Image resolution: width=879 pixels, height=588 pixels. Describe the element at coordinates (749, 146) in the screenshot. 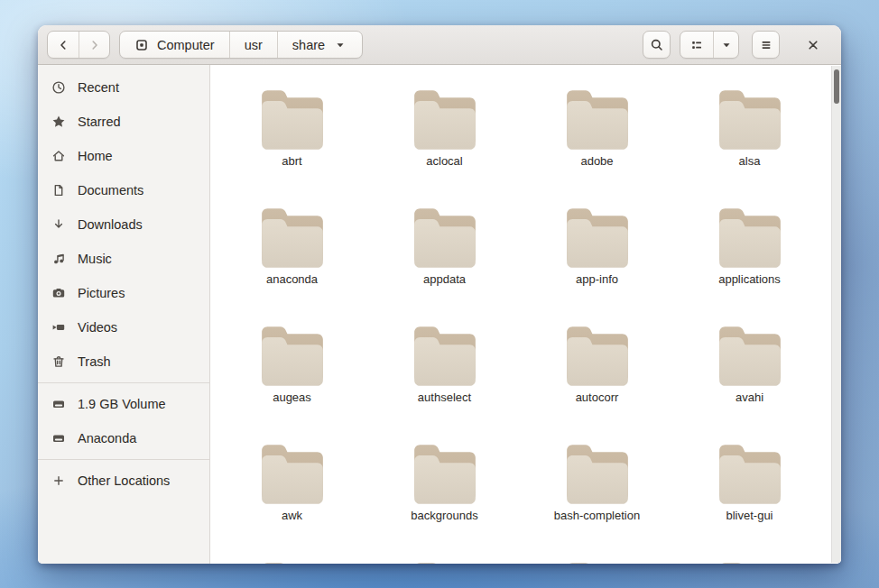

I see `folder-item: alsa` at that location.